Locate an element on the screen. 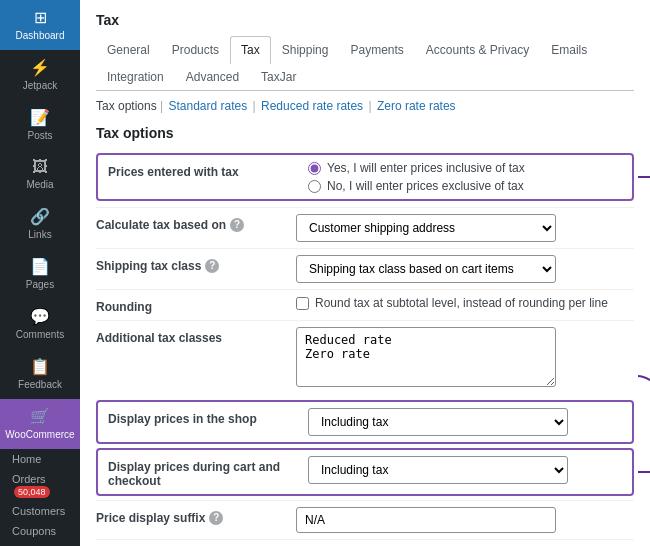 The height and width of the screenshot is (546, 650). rounding-checkbox-label: Round tax at subtotal level, instead of … is located at coordinates (465, 303).